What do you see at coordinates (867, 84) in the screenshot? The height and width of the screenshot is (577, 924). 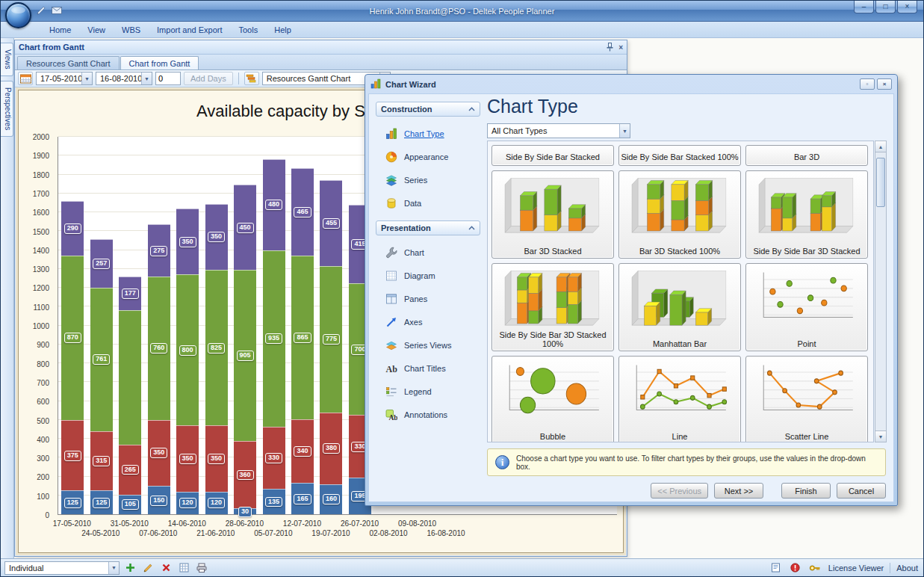 I see `dialog-restore-button: ▫` at bounding box center [867, 84].